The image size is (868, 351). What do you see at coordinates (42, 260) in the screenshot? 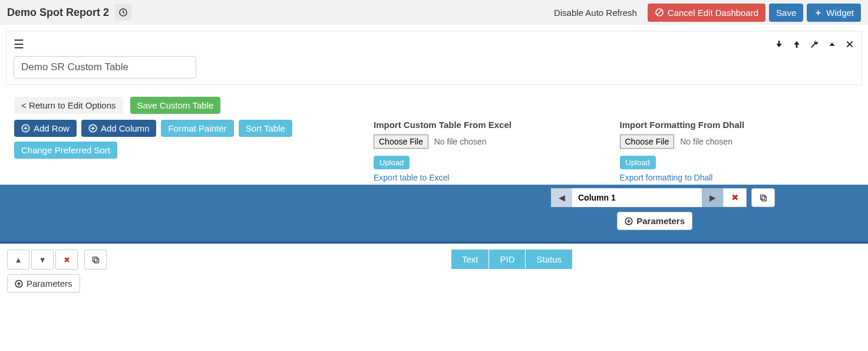
I see `caret-down-icon: ▼` at bounding box center [42, 260].